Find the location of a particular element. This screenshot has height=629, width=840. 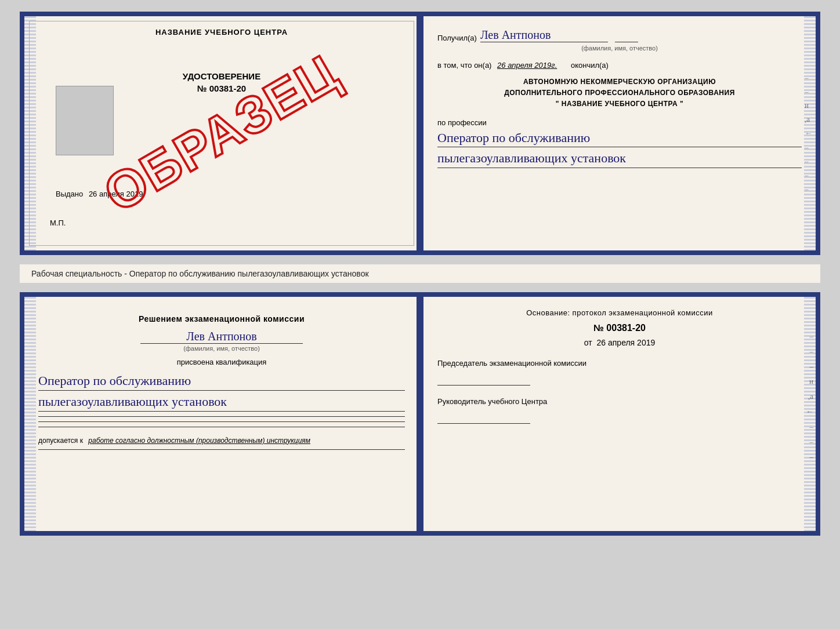

center-head-label: Руководитель учебного Центра is located at coordinates (620, 401).